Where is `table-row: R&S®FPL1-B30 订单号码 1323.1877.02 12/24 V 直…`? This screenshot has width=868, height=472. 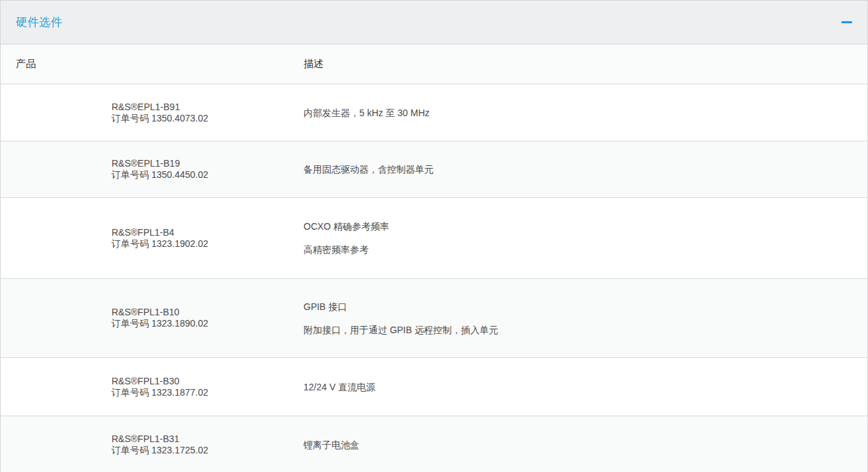 table-row: R&S®FPL1-B30 订单号码 1323.1877.02 12/24 V 直… is located at coordinates (434, 387).